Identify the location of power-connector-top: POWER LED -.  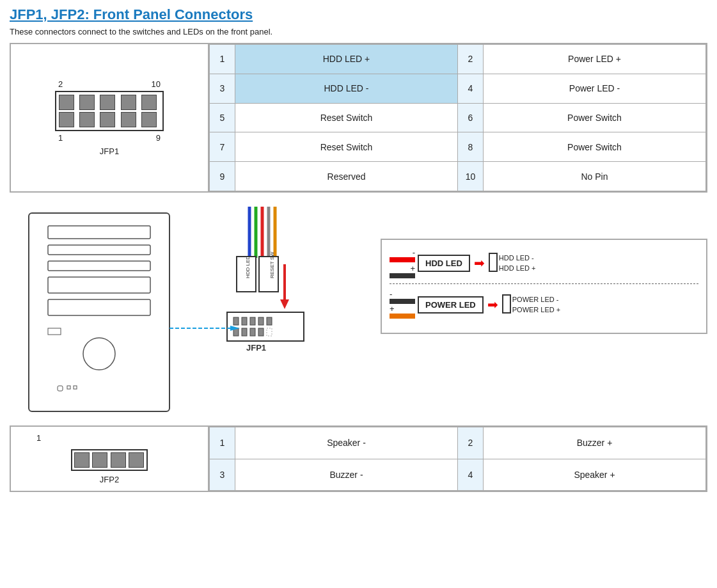
(537, 299).